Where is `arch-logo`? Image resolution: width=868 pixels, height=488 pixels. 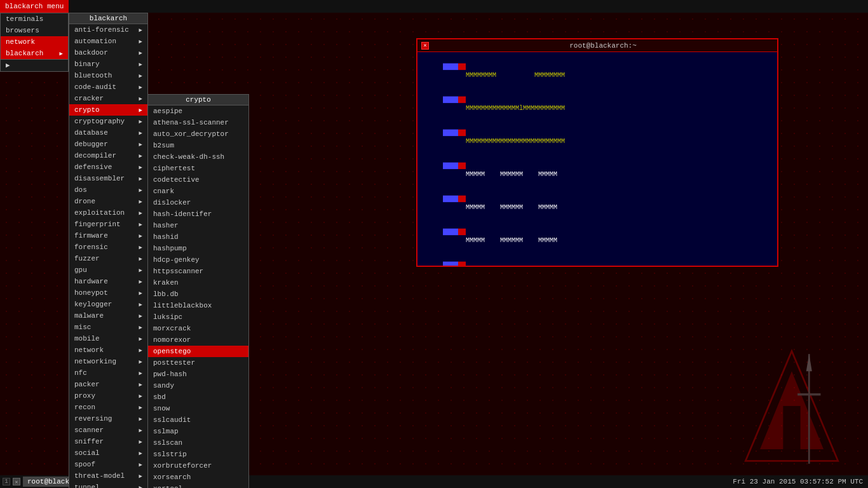 arch-logo is located at coordinates (792, 412).